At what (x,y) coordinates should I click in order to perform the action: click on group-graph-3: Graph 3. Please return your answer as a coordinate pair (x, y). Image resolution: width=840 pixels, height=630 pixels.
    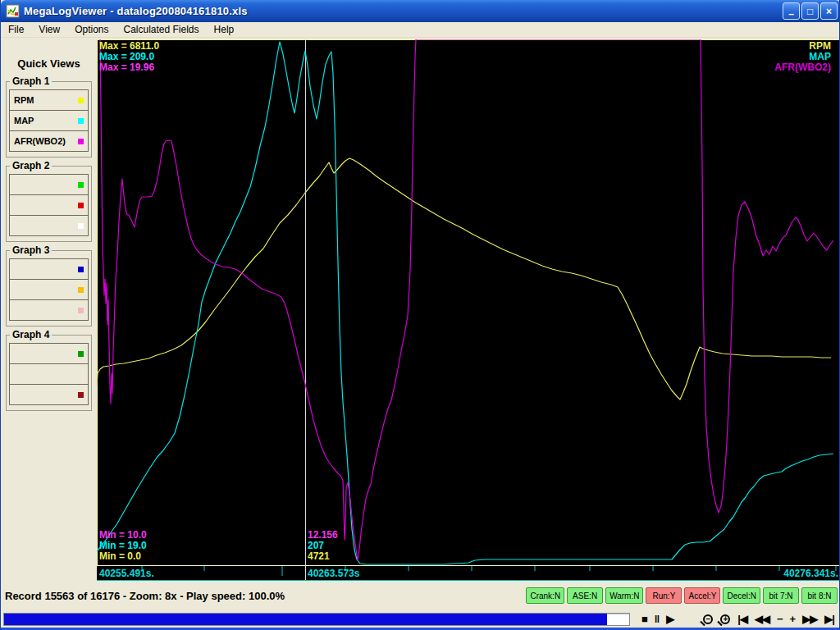
    Looking at the image, I should click on (49, 289).